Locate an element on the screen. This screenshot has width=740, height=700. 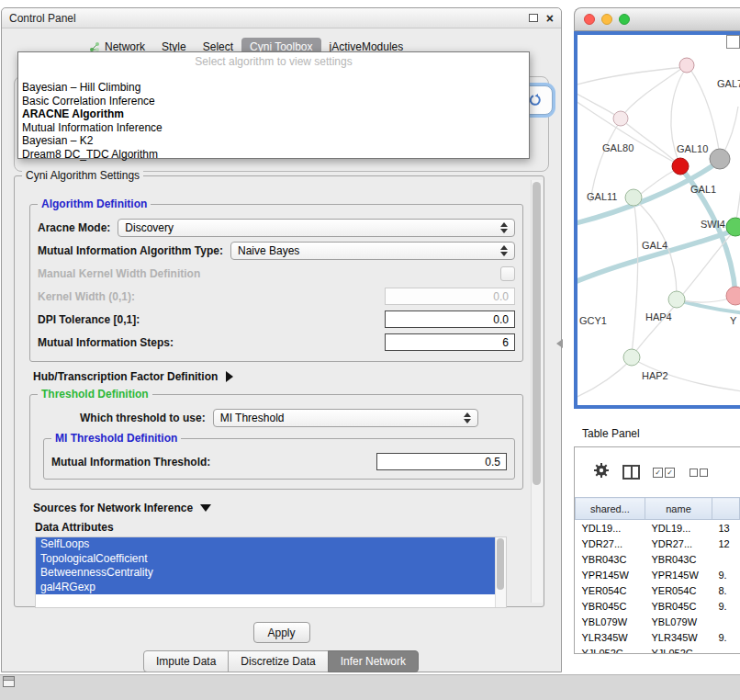
node-label: SWI4 is located at coordinates (712, 224).